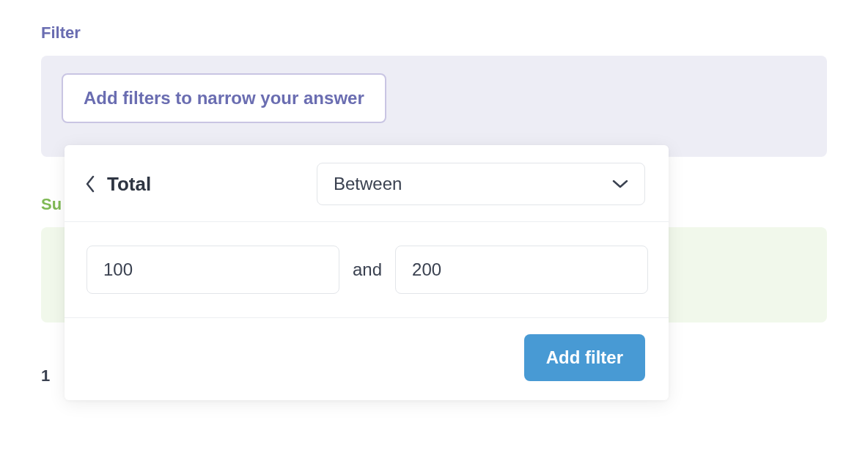 Image resolution: width=868 pixels, height=472 pixels. What do you see at coordinates (367, 270) in the screenshot?
I see `range-conjunction: and` at bounding box center [367, 270].